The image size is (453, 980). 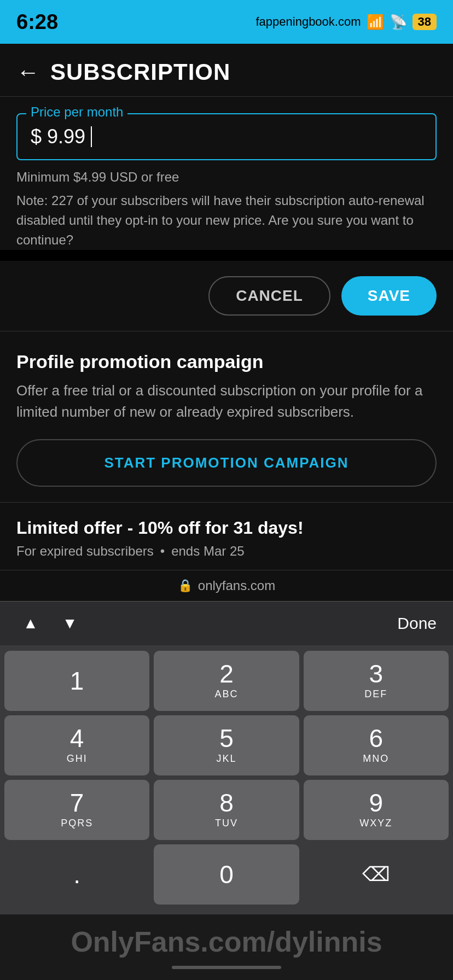 I want to click on price-input-row: $ 9.99, so click(x=226, y=137).